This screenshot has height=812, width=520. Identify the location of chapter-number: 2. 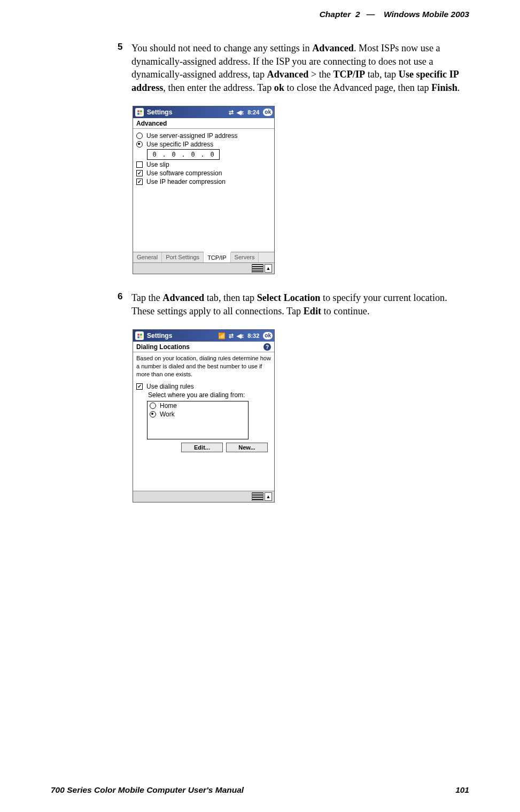
(358, 14).